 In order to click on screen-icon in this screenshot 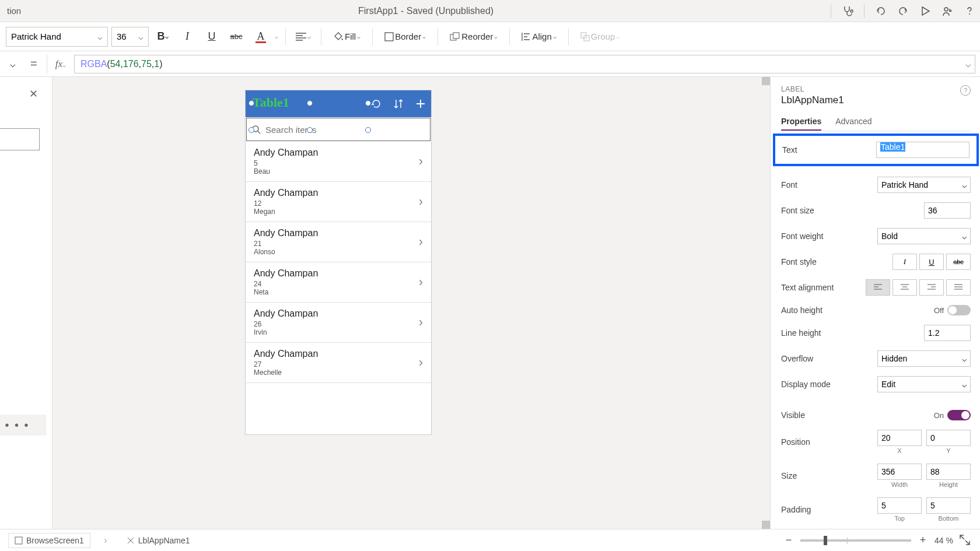, I will do `click(19, 541)`.